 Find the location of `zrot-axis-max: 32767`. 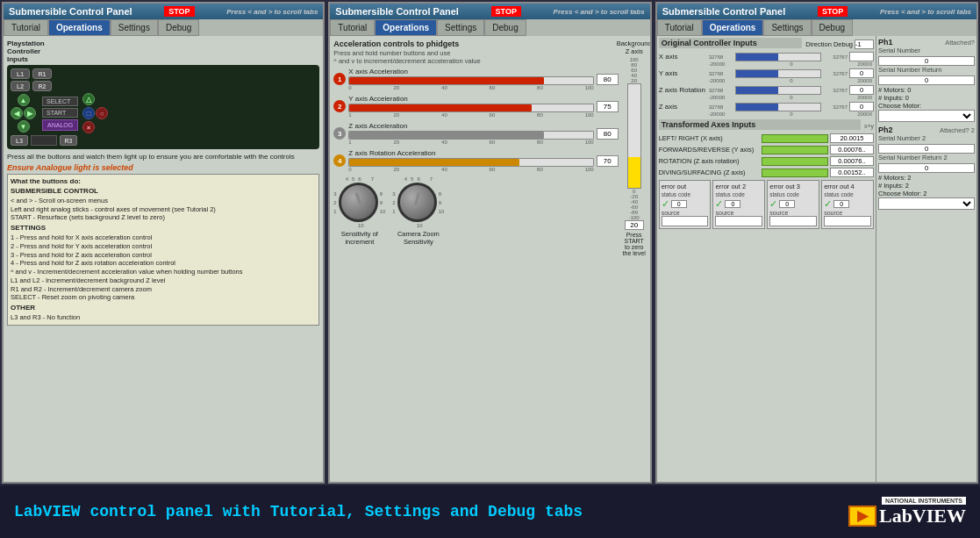

zrot-axis-max: 32767 is located at coordinates (835, 90).